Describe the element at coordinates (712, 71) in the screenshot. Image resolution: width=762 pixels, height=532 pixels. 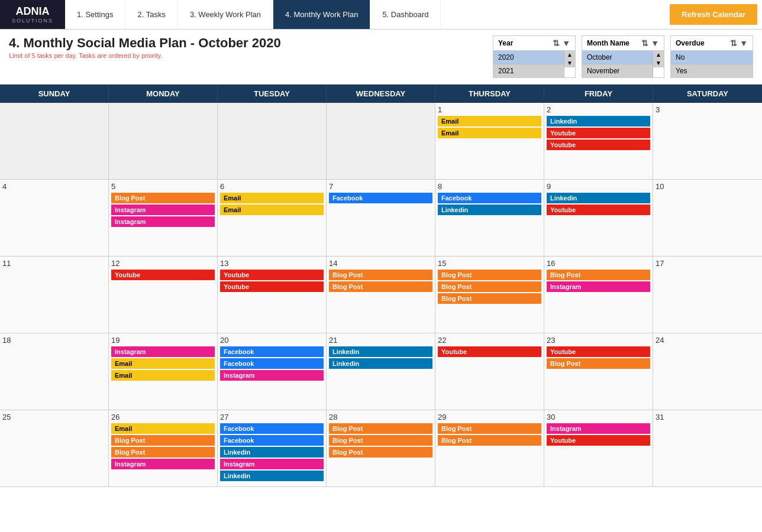
I see `overdue-item-yes: Yes` at that location.